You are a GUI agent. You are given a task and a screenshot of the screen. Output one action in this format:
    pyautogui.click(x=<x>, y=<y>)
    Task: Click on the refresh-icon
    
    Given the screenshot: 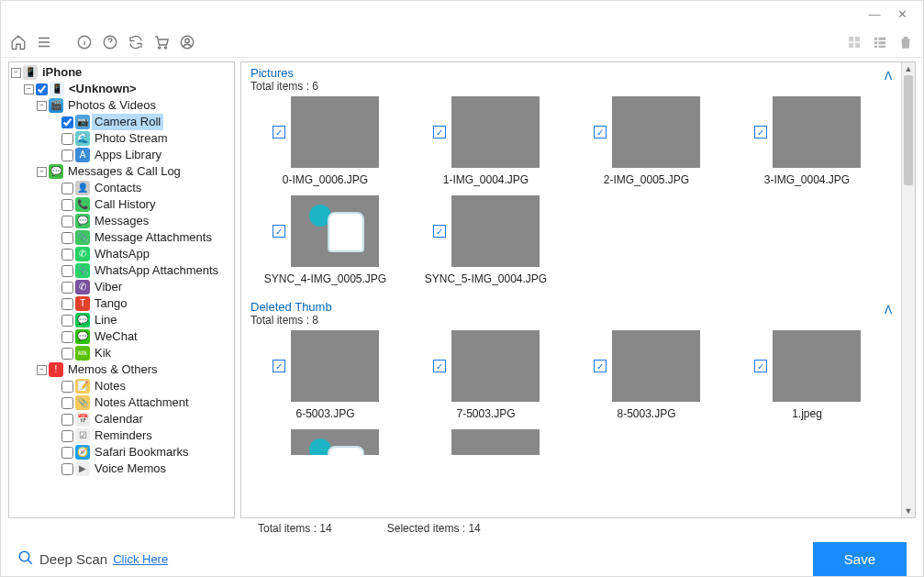 What is the action you would take?
    pyautogui.click(x=136, y=42)
    